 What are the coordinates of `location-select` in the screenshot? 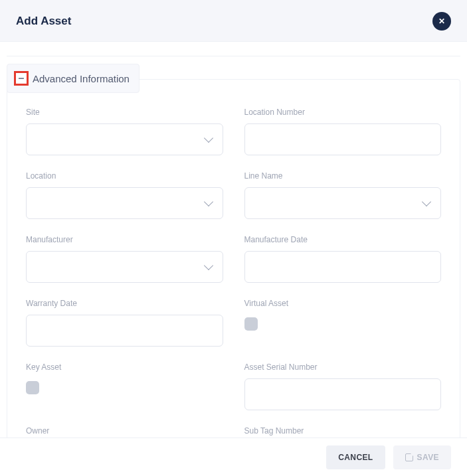 It's located at (125, 203).